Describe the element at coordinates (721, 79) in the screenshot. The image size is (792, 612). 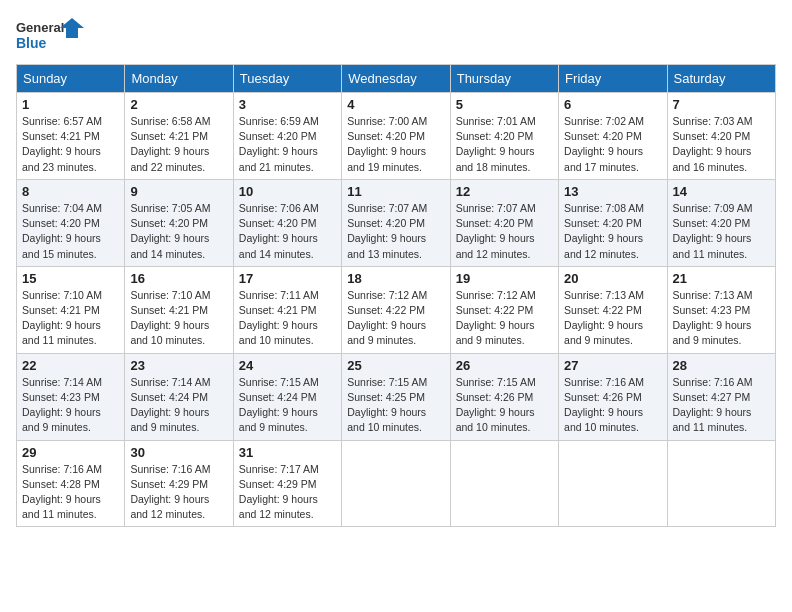
I see `column-header-saturday: Saturday` at that location.